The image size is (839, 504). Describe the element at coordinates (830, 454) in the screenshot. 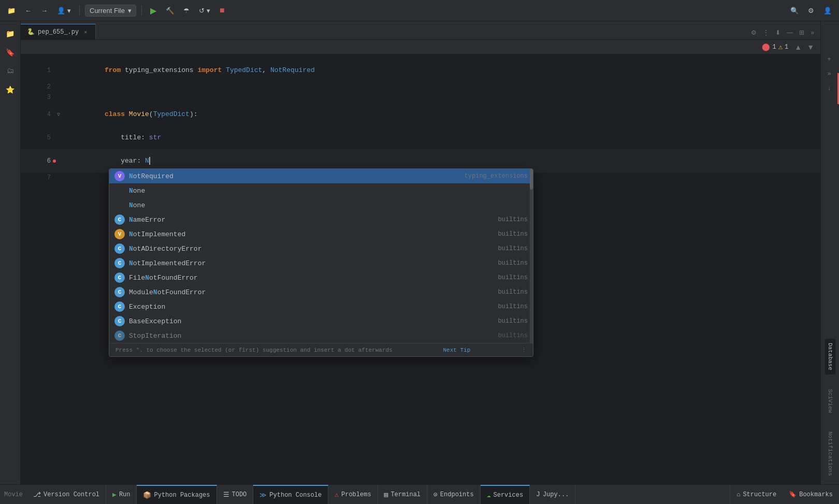

I see `notifications-panel-button: Notifications` at that location.